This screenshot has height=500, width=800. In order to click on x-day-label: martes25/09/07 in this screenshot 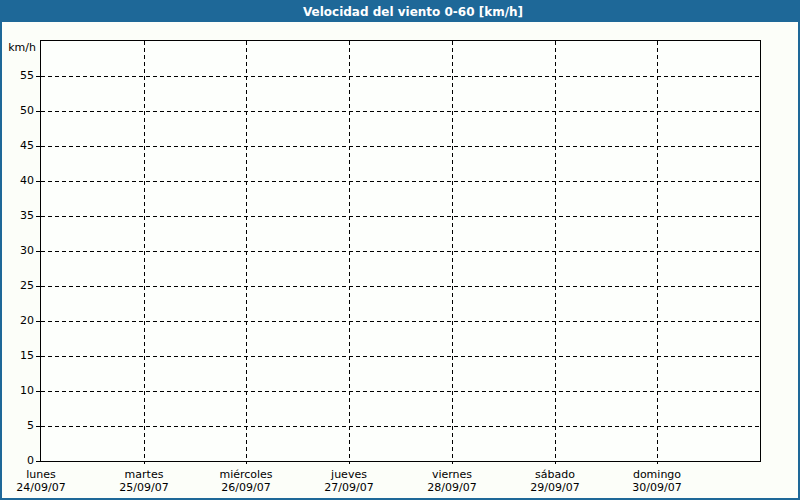, I will do `click(144, 481)`.